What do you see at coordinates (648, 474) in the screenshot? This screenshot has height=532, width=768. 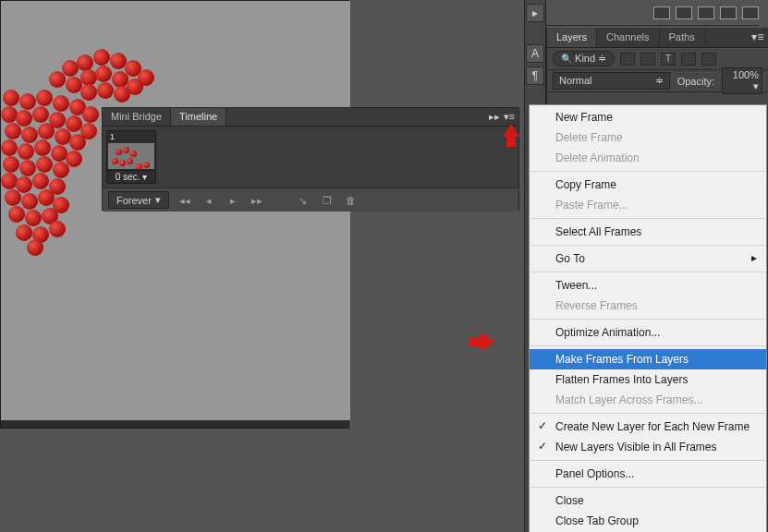 I see `menu-panel-options: Panel Options...` at bounding box center [648, 474].